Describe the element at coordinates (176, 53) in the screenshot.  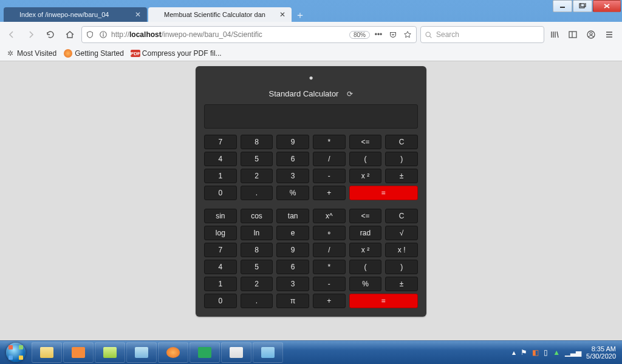
I see `bookmark-compress-pdf: PDF Compress your PDF fil...` at that location.